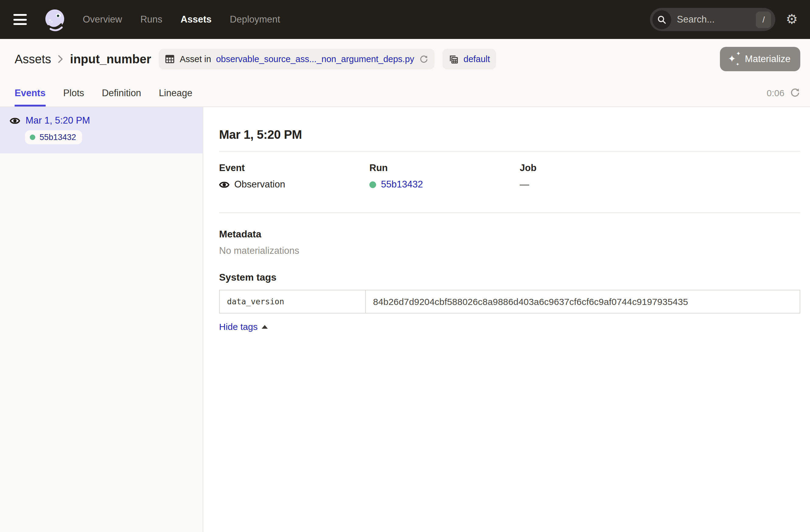 Image resolution: width=810 pixels, height=532 pixels. Describe the element at coordinates (423, 59) in the screenshot. I see `reload-definitions-icon` at that location.